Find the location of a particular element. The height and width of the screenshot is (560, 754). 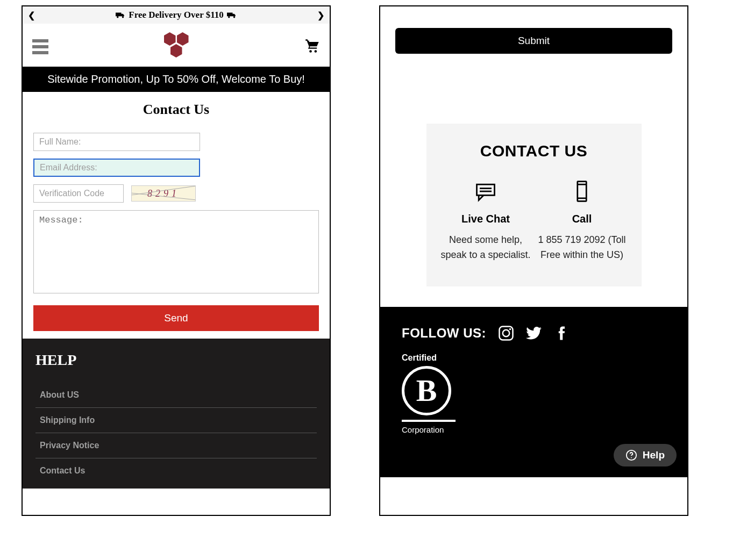

bcorp-corporation-label: Corporation is located at coordinates (534, 430).